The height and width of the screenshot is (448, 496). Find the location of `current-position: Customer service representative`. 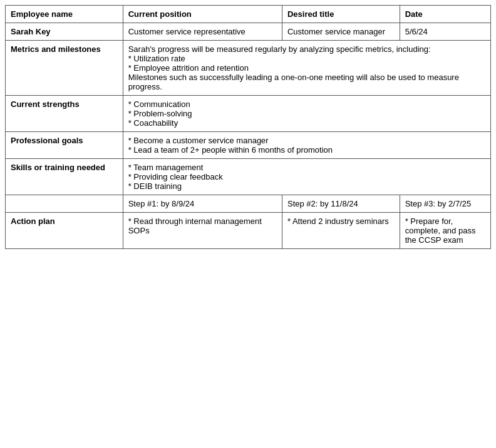

current-position: Customer service representative is located at coordinates (202, 32).